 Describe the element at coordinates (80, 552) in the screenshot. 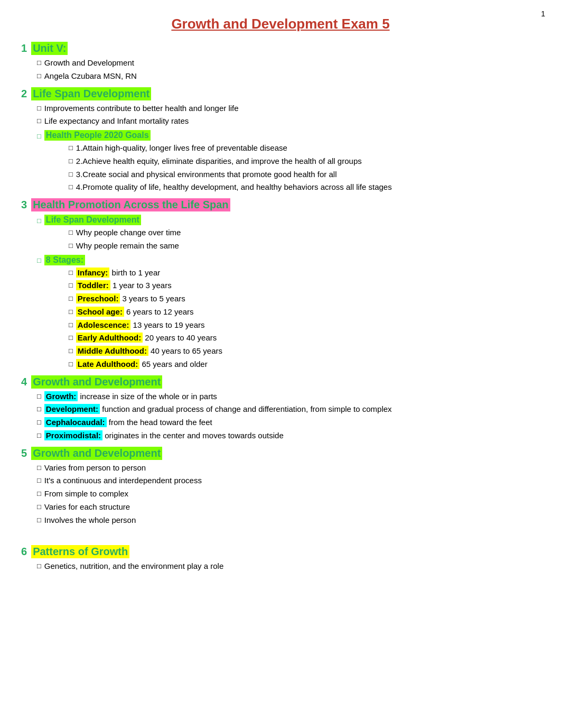

I see `section-6-label: Patterns of Growth` at that location.